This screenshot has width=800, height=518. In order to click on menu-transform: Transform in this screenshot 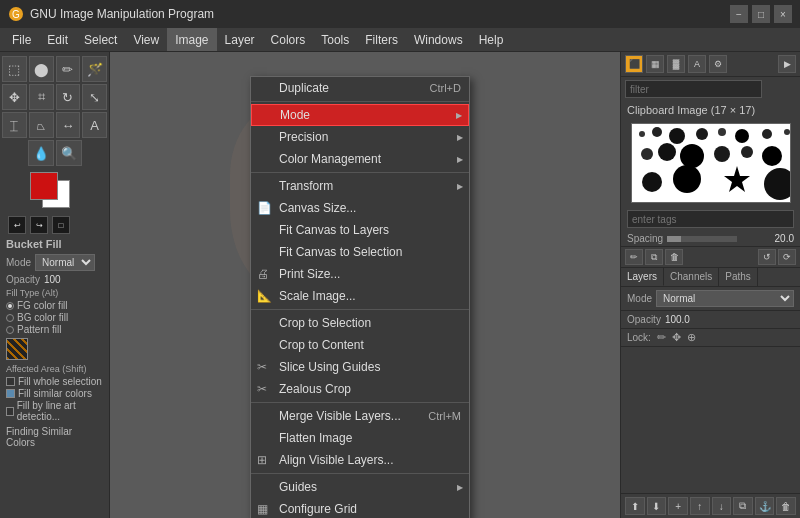, I will do `click(360, 186)`.